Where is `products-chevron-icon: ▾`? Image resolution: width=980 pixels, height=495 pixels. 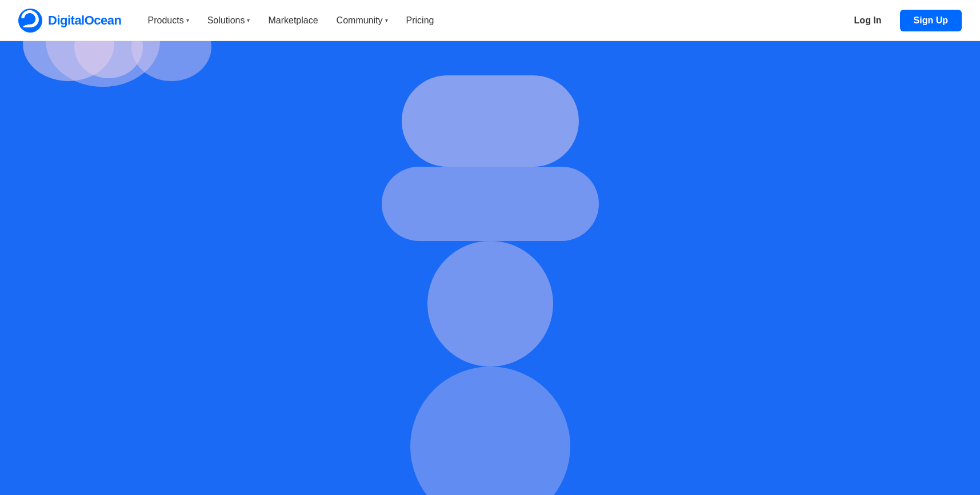 products-chevron-icon: ▾ is located at coordinates (187, 21).